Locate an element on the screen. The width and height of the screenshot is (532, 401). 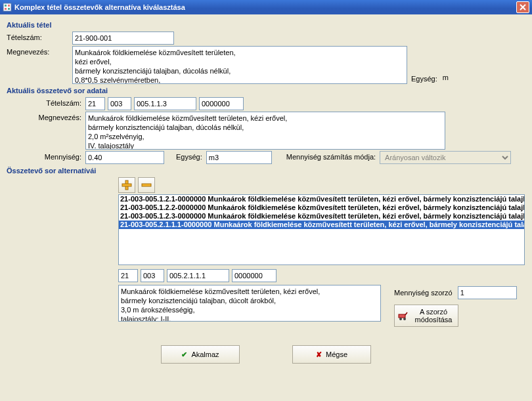
input-mennyiseg is located at coordinates (125, 158).